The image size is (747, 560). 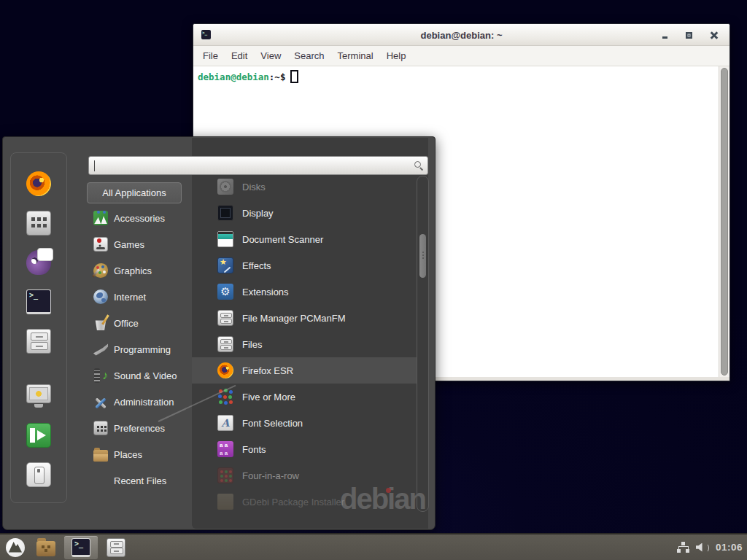 What do you see at coordinates (81, 548) in the screenshot?
I see `taskbar-terminal-button` at bounding box center [81, 548].